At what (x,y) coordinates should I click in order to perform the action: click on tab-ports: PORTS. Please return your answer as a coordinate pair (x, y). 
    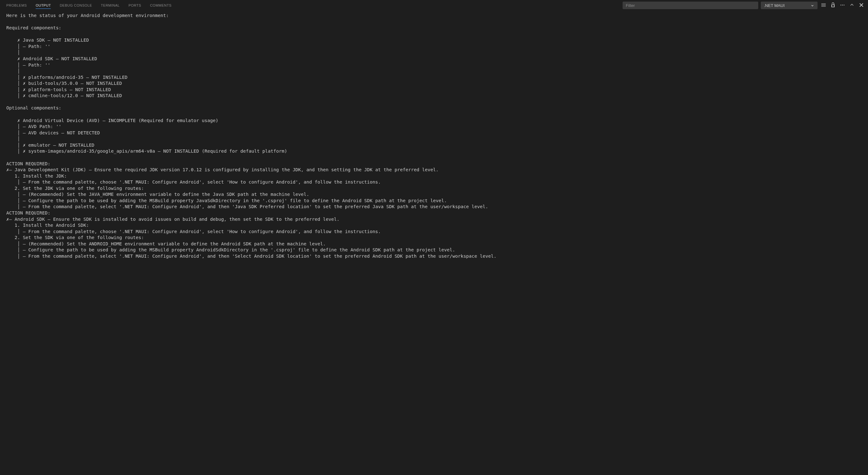
    Looking at the image, I should click on (135, 5).